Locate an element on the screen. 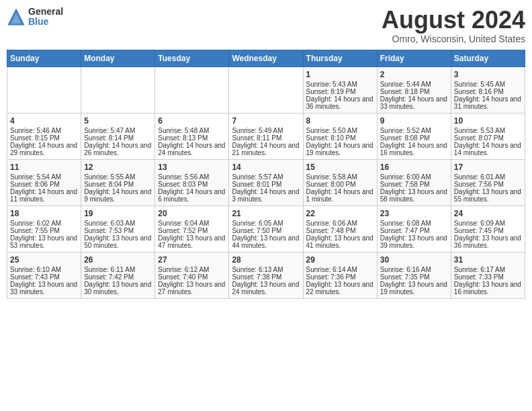 This screenshot has width=532, height=411. day-number: 11 is located at coordinates (44, 167).